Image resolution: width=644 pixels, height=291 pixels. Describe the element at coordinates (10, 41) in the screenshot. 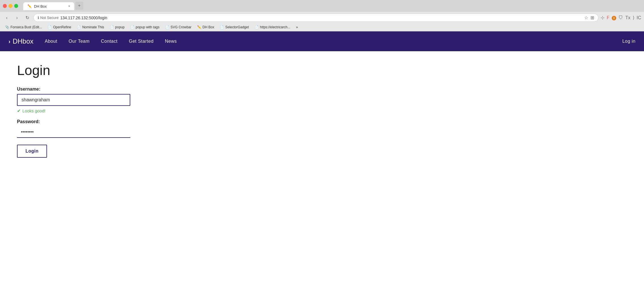

I see `logo-arrow-icon: ›` at that location.